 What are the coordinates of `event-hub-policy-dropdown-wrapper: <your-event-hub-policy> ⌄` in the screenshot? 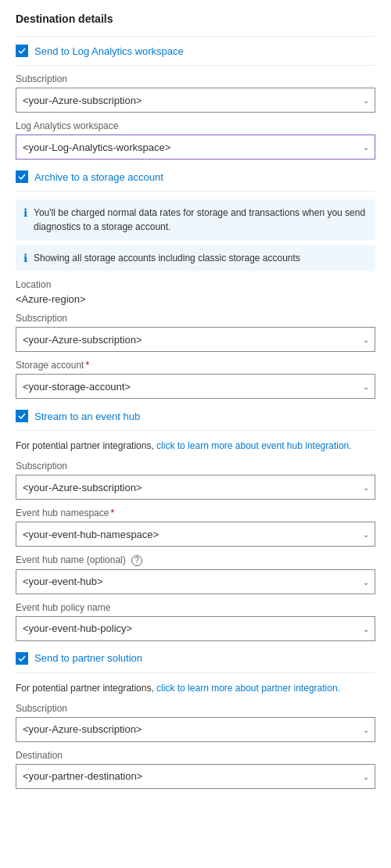 It's located at (196, 629).